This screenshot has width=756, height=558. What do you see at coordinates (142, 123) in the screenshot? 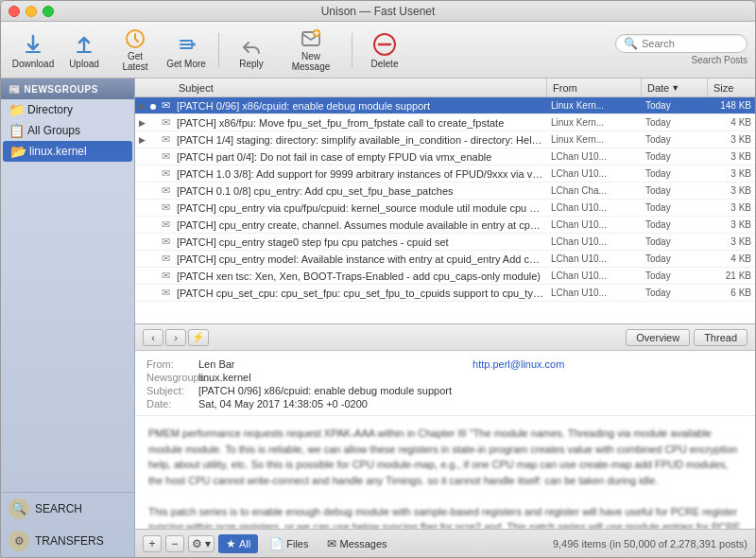
I see `expand-icon: ▶` at bounding box center [142, 123].